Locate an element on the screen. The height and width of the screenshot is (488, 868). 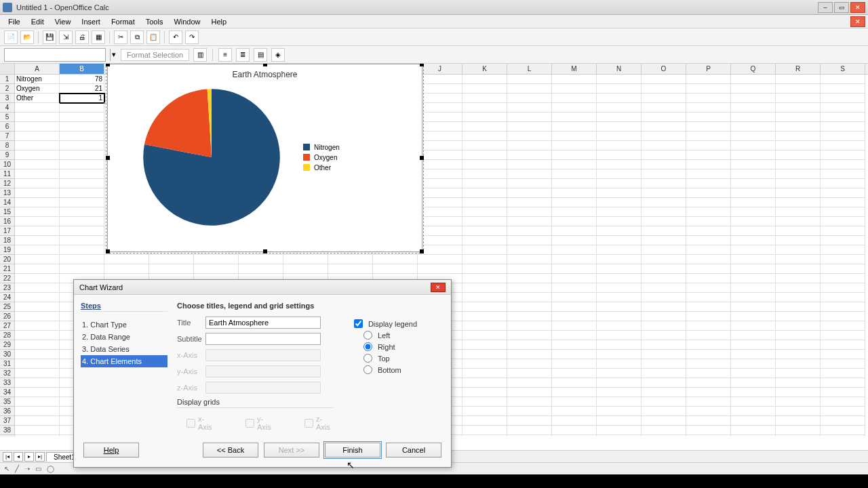
row-header: 39 is located at coordinates (7, 436).